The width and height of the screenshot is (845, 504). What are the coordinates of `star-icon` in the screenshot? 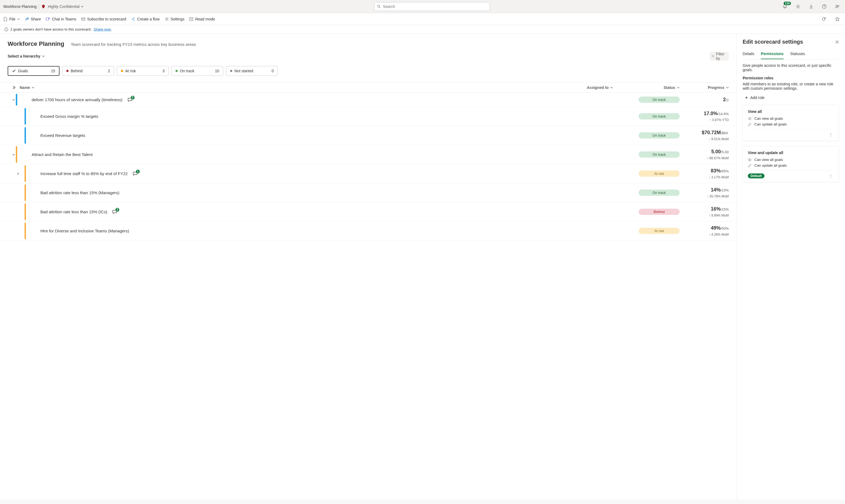 It's located at (837, 19).